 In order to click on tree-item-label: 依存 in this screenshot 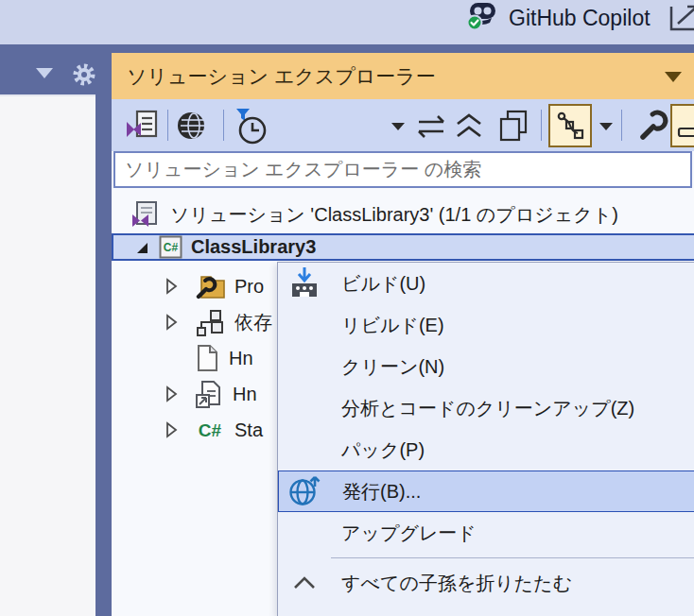, I will do `click(253, 323)`.